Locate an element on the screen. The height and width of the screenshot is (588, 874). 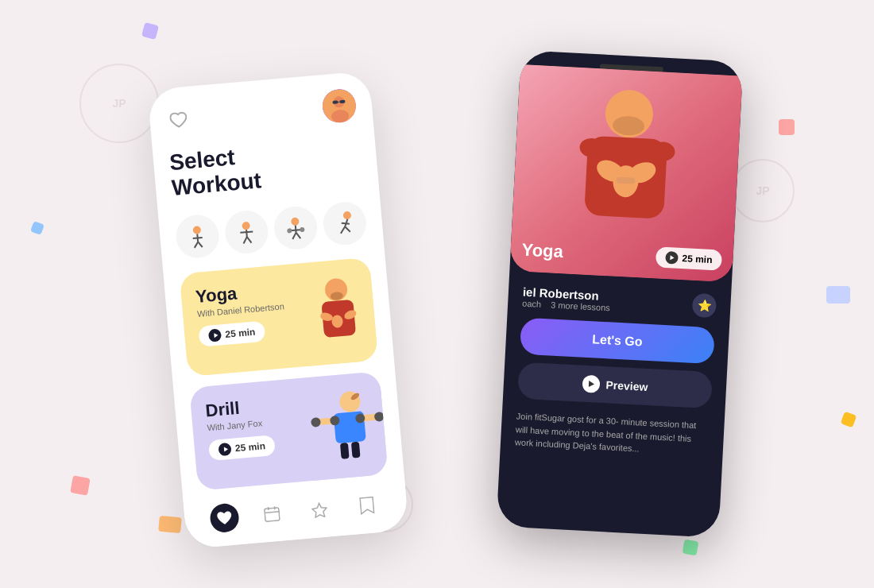
page-title: Select Workout is located at coordinates (265, 167).